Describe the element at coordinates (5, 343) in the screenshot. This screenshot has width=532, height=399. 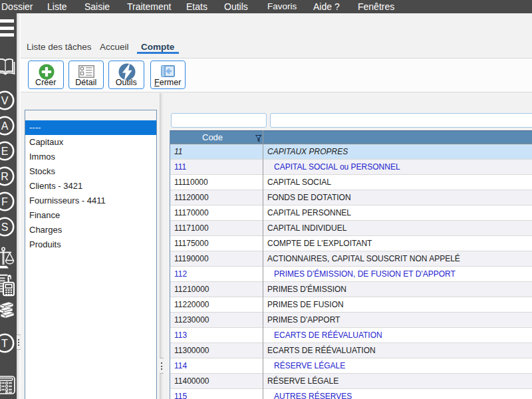
I see `svg-text: T` at that location.